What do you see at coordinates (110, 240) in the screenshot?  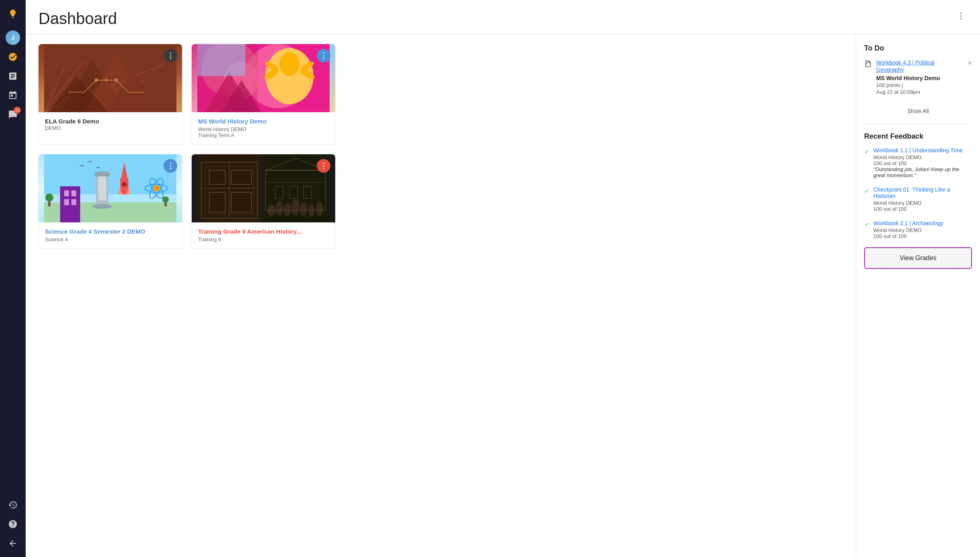 I see `card-subtitle-science: Science 4` at bounding box center [110, 240].